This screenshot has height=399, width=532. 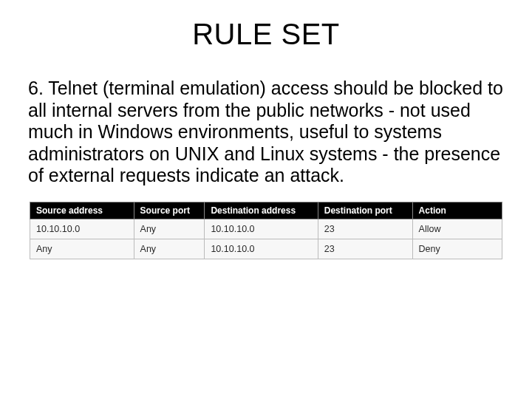 I want to click on table-header-row: Source address Source port Destination a…, so click(x=266, y=210).